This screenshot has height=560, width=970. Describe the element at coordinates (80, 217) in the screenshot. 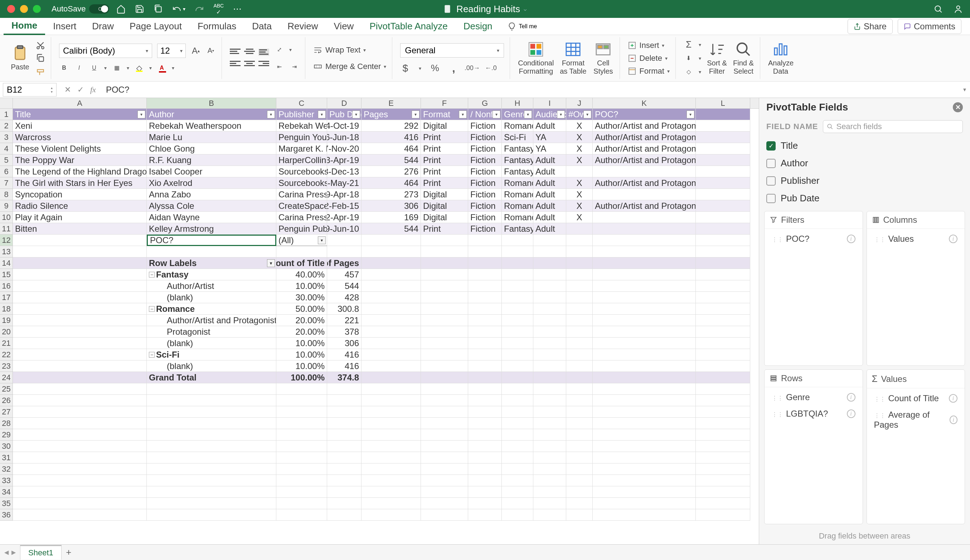

I see `cell: Play it Again` at that location.